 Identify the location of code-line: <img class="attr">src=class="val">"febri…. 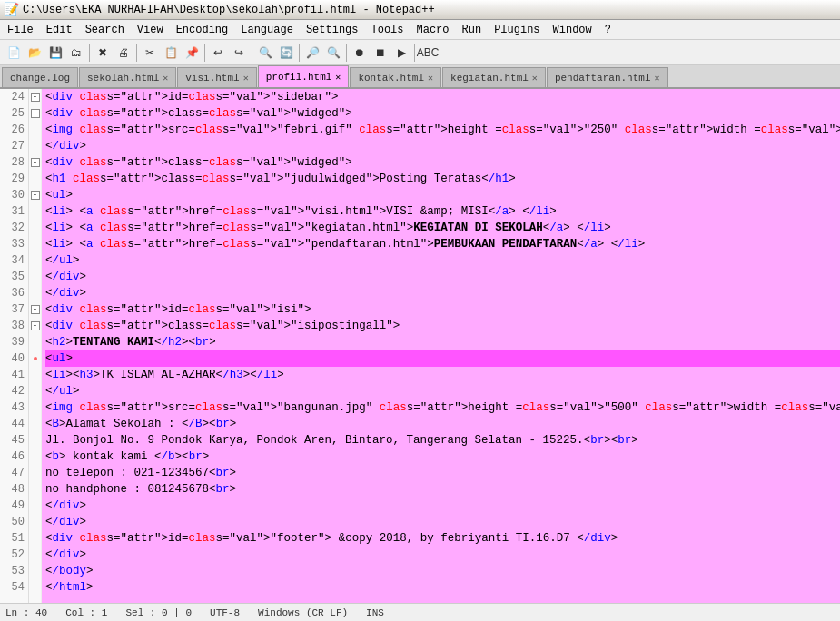
(443, 130).